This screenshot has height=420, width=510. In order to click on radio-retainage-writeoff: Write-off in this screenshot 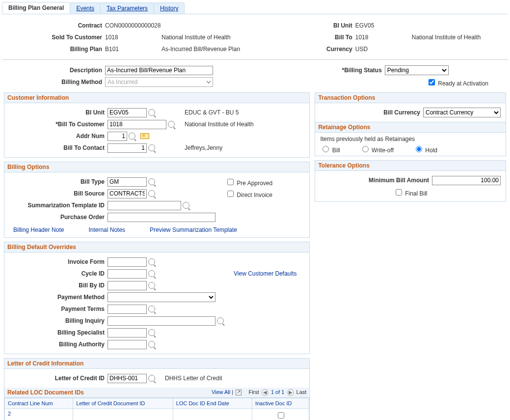, I will do `click(377, 149)`.